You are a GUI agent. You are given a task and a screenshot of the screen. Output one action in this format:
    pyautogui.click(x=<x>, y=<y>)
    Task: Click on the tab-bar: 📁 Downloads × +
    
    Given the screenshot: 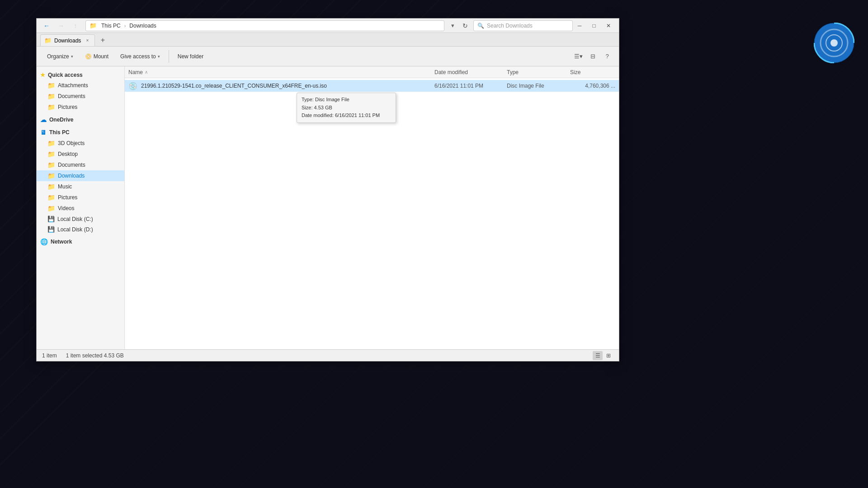 What is the action you would take?
    pyautogui.click(x=328, y=40)
    